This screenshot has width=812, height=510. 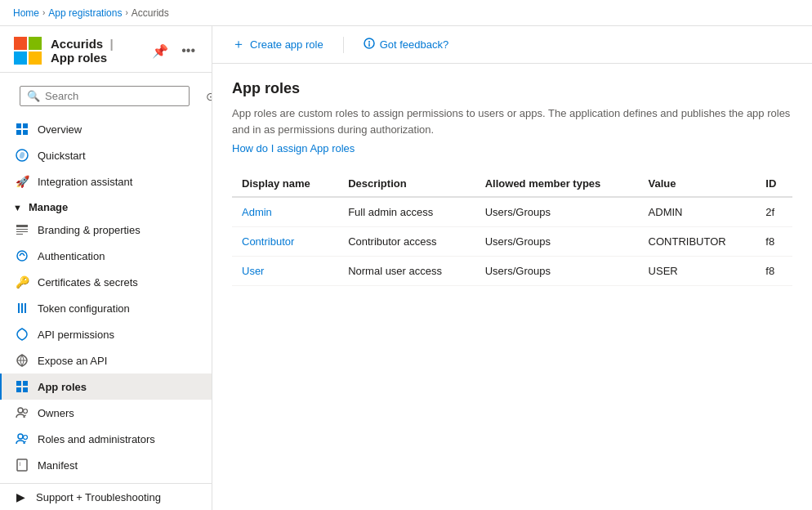 I want to click on sidebar-item-support: ▶ Support + Troubleshooting, so click(x=106, y=497).